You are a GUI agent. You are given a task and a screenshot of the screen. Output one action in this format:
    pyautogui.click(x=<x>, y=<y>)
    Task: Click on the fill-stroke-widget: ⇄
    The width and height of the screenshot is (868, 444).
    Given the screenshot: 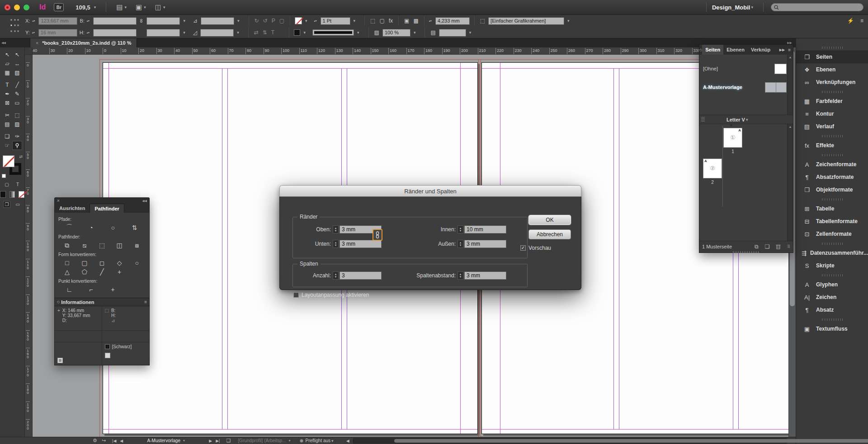 What is the action you would take?
    pyautogui.click(x=12, y=166)
    